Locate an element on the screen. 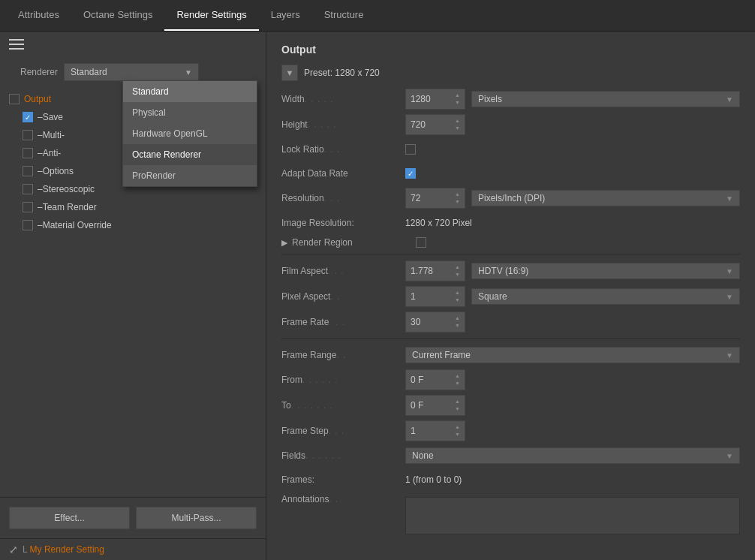 The width and height of the screenshot is (755, 560). resolution-unit-select: Pixels/Inch (DPI) ▼ is located at coordinates (606, 198).